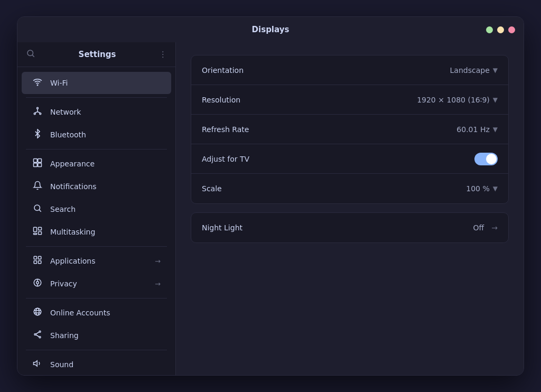  What do you see at coordinates (96, 313) in the screenshot?
I see `sidebar-item-online-accounts: Online Accounts` at bounding box center [96, 313].